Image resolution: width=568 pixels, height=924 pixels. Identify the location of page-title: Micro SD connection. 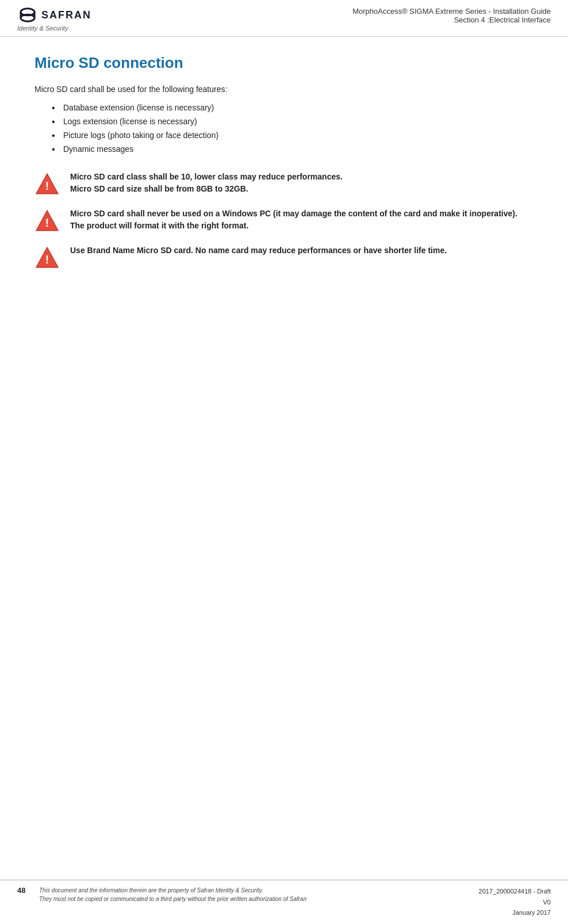
(284, 63).